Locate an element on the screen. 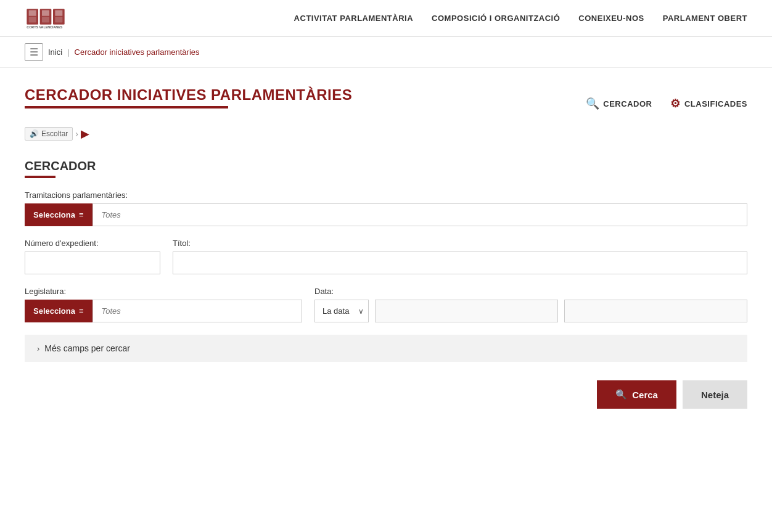 The width and height of the screenshot is (772, 532). data-type-select: La data Entre Des de is located at coordinates (342, 311).